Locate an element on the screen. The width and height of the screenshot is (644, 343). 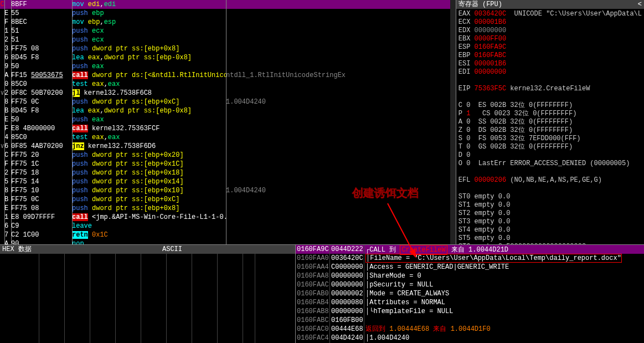
disasm-row: F8BECmov ebp,esp is located at coordinates (228, 22).